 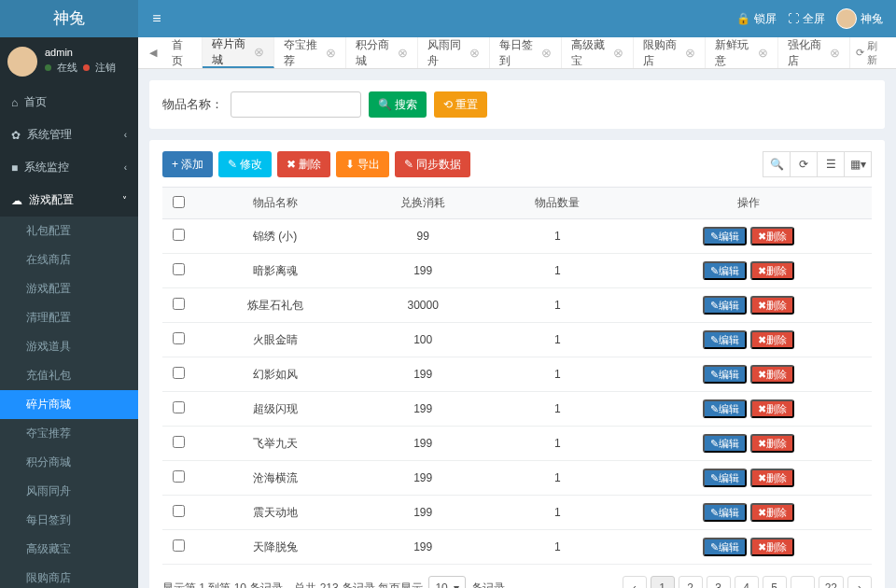 What do you see at coordinates (383, 52) in the screenshot?
I see `tab: 积分商城⊗` at bounding box center [383, 52].